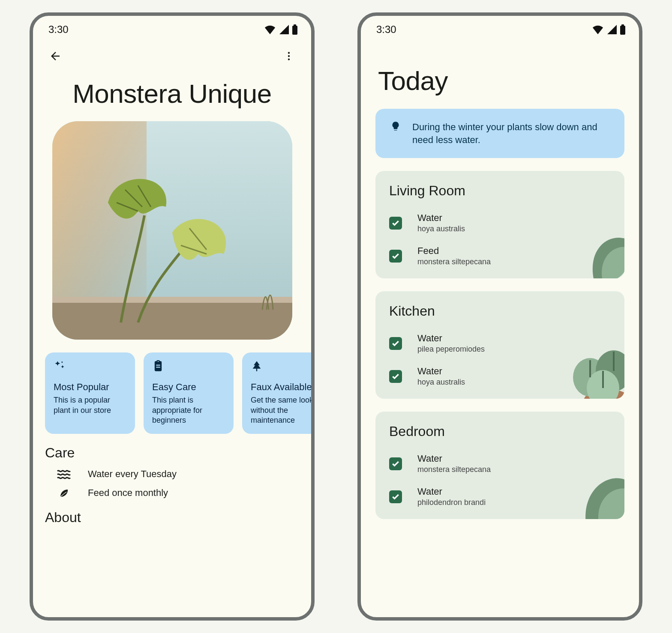  Describe the element at coordinates (281, 387) in the screenshot. I see `chip-title: Faux Available` at that location.